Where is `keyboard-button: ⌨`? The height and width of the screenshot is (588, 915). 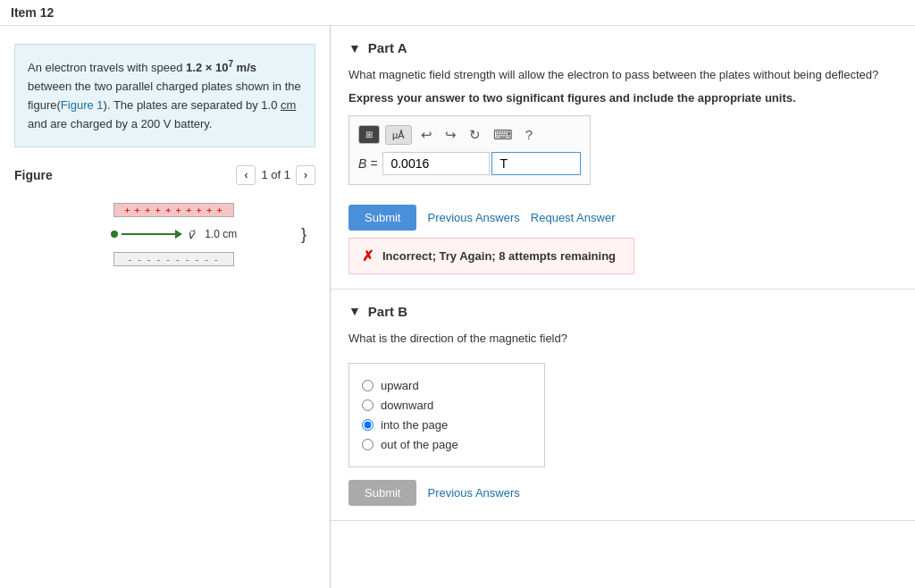
keyboard-button: ⌨ is located at coordinates (503, 135).